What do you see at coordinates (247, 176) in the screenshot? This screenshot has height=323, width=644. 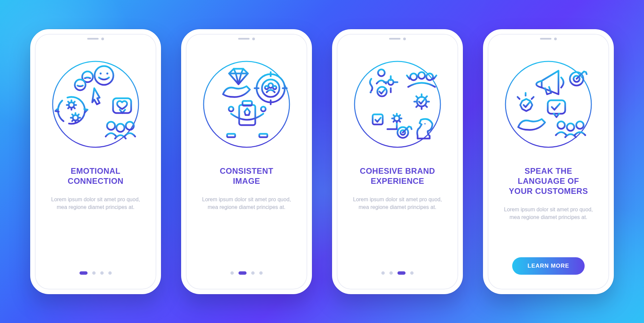 I see `screen-title: CONSISTENT IMAGE` at bounding box center [247, 176].